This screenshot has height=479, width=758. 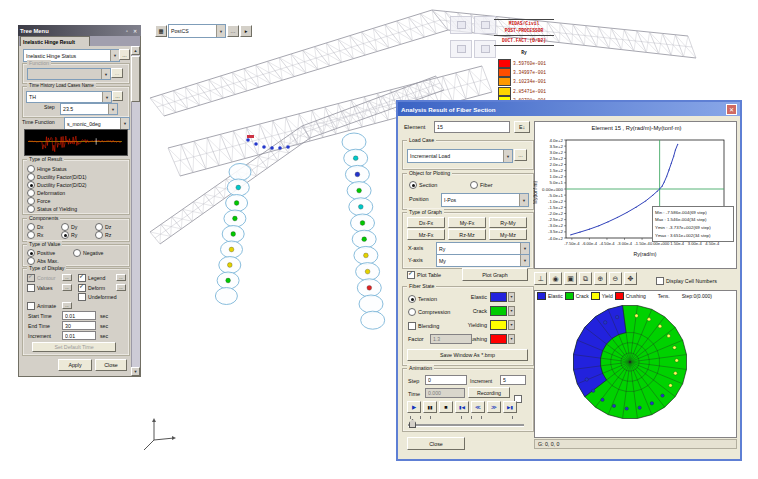 What do you see at coordinates (42, 306) in the screenshot?
I see `checkbox-animate: Animate` at bounding box center [42, 306].